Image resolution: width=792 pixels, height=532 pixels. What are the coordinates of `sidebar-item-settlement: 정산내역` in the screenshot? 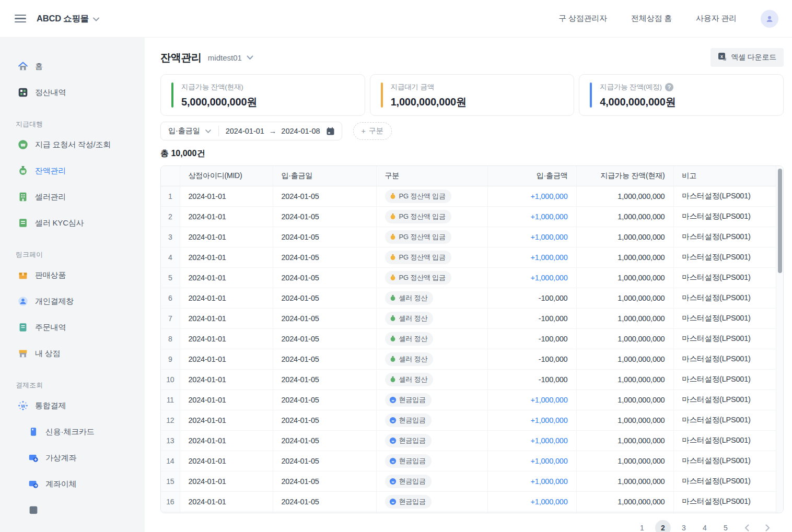 It's located at (72, 92).